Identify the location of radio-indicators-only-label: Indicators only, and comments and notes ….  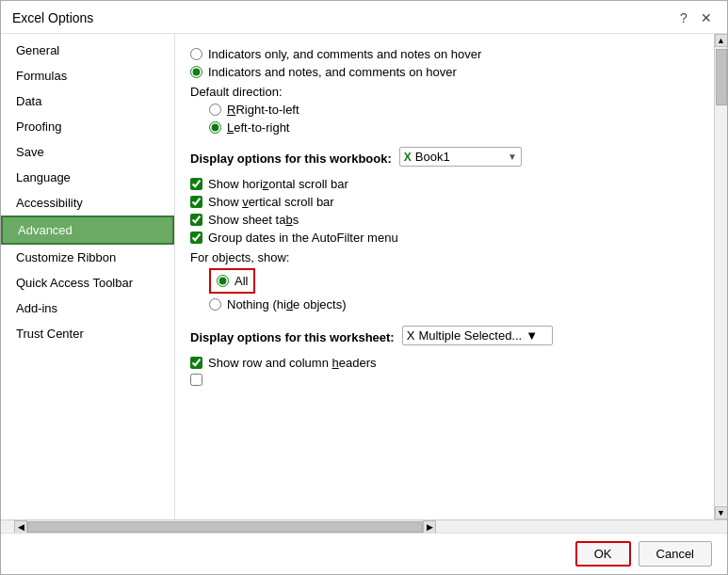
(345, 55).